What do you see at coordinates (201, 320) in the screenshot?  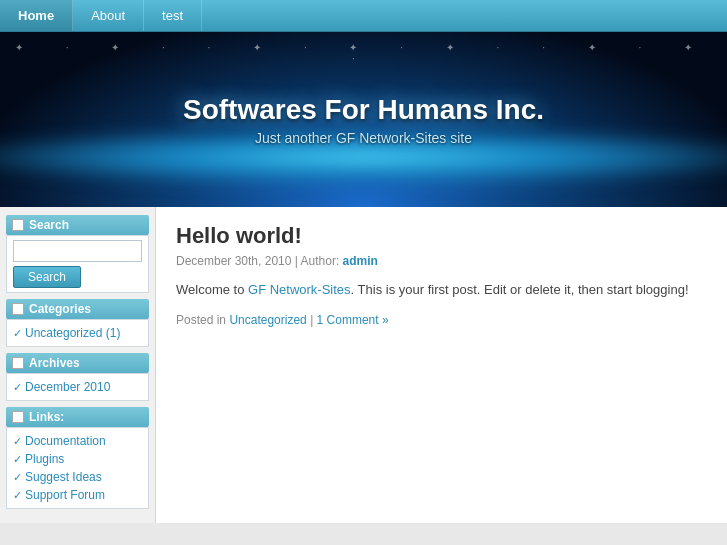 I see `posted-in-label: Posted in` at bounding box center [201, 320].